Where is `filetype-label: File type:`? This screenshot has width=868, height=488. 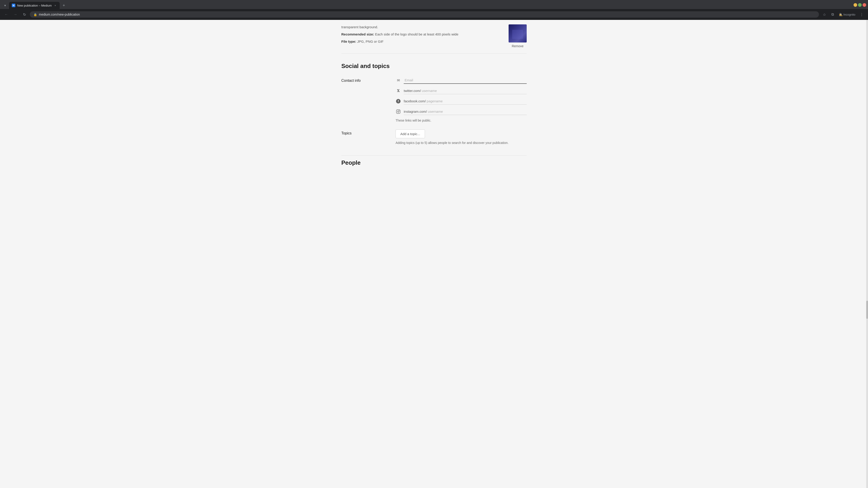 filetype-label: File type: is located at coordinates (349, 41).